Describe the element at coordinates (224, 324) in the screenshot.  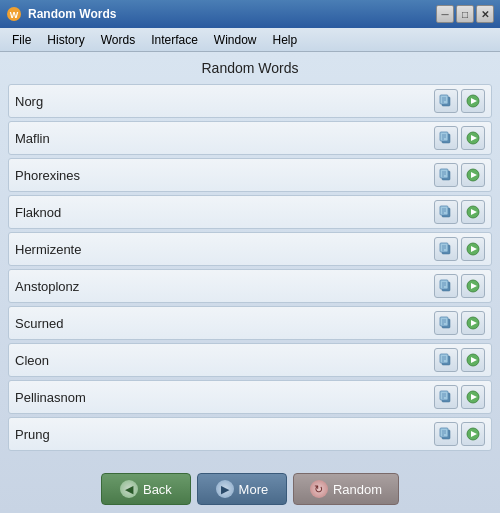
I see `word-text: Scurned` at that location.